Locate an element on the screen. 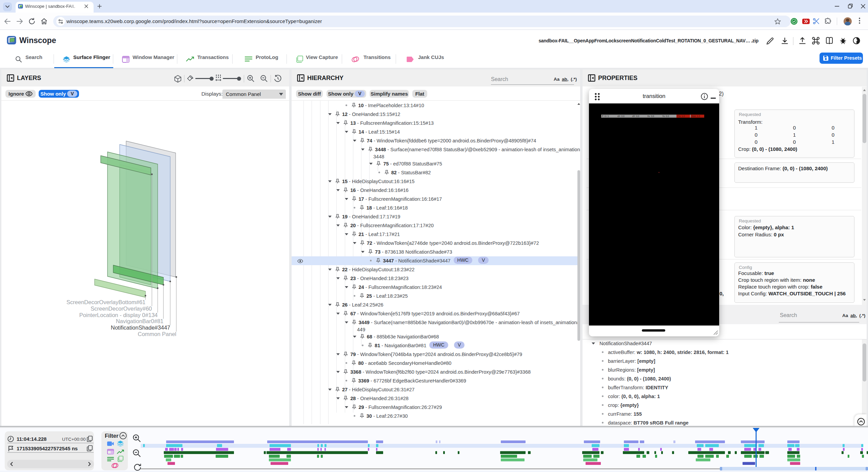 Image resolution: width=868 pixels, height=472 pixels. svg-text: NavigationBar0#81 is located at coordinates (140, 321).